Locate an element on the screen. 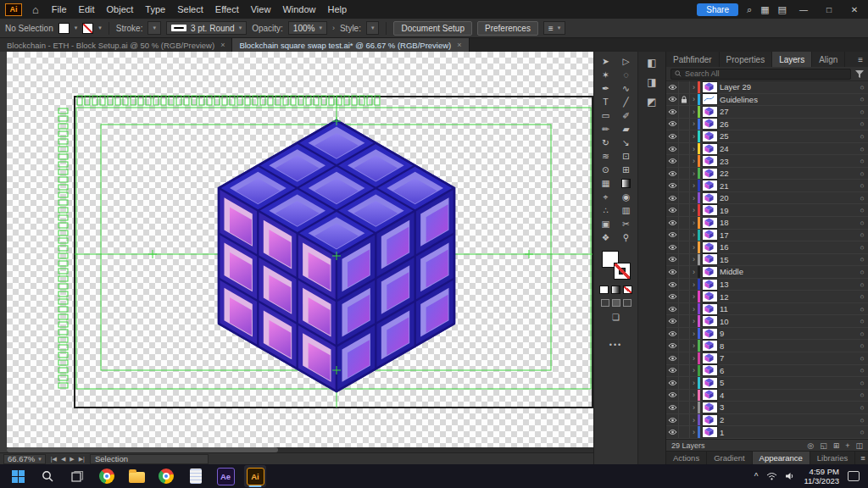 Image resolution: width=868 pixels, height=488 pixels. tray-chevron-icon: ^ is located at coordinates (756, 476).